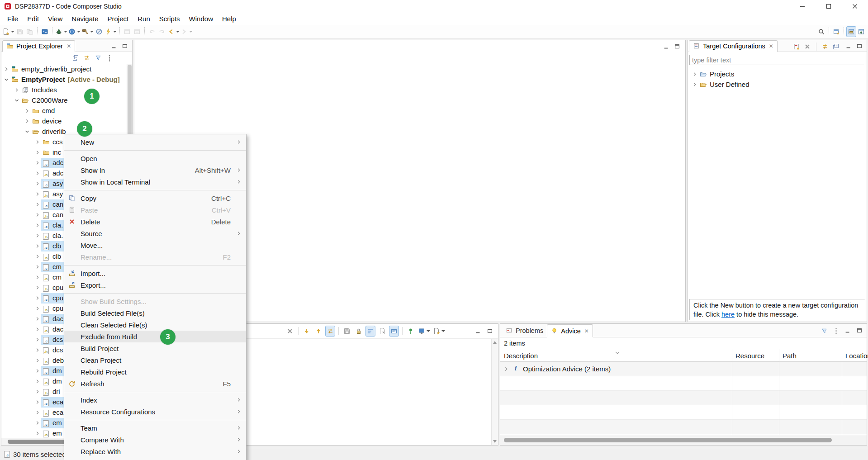 The height and width of the screenshot is (460, 868). What do you see at coordinates (64, 90) in the screenshot?
I see `tree-item-includes: Includes` at bounding box center [64, 90].